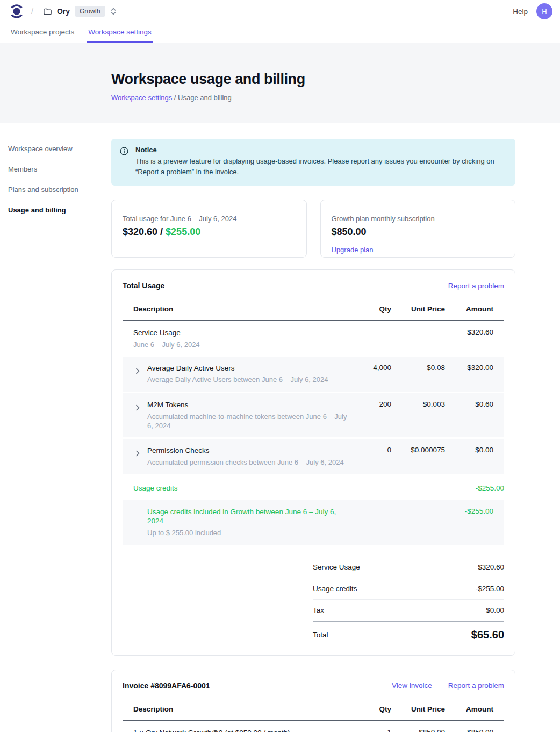 Image resolution: width=560 pixels, height=732 pixels. What do you see at coordinates (370, 415) in the screenshot?
I see `row-qty: 200` at bounding box center [370, 415].